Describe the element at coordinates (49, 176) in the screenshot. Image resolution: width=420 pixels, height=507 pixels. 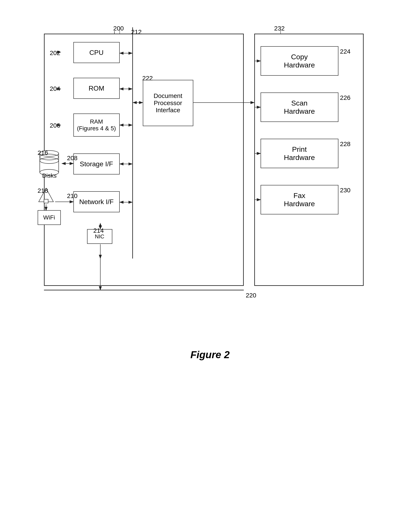
I see `disks-label: Disks` at that location.